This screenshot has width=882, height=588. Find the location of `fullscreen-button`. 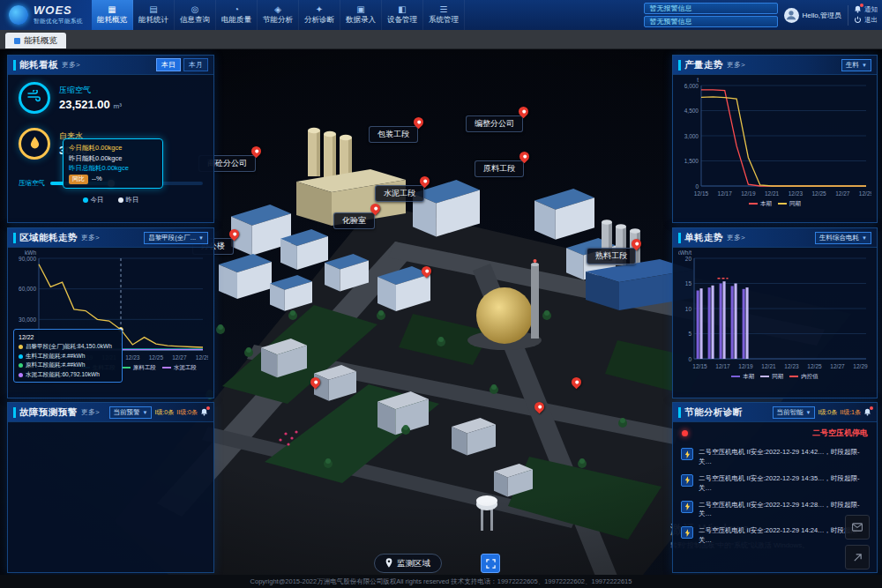

fullscreen-button is located at coordinates (490, 563).